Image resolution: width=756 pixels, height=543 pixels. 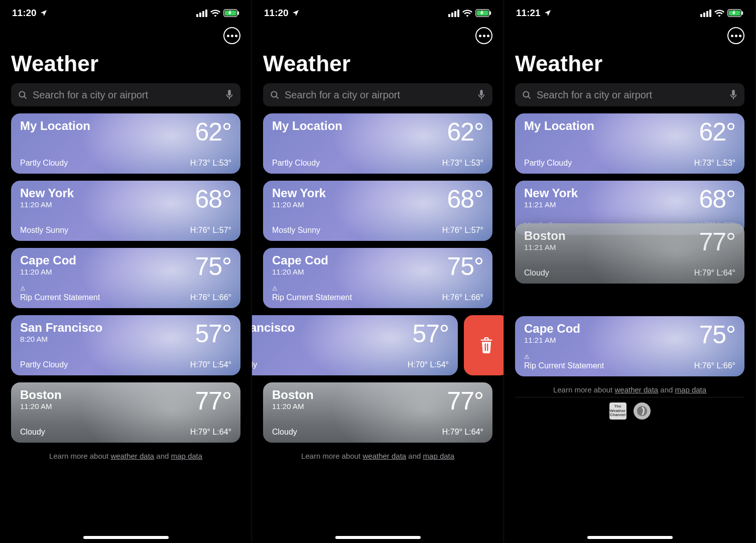 What do you see at coordinates (273, 327) in the screenshot?
I see `card-city: Francisco` at bounding box center [273, 327].